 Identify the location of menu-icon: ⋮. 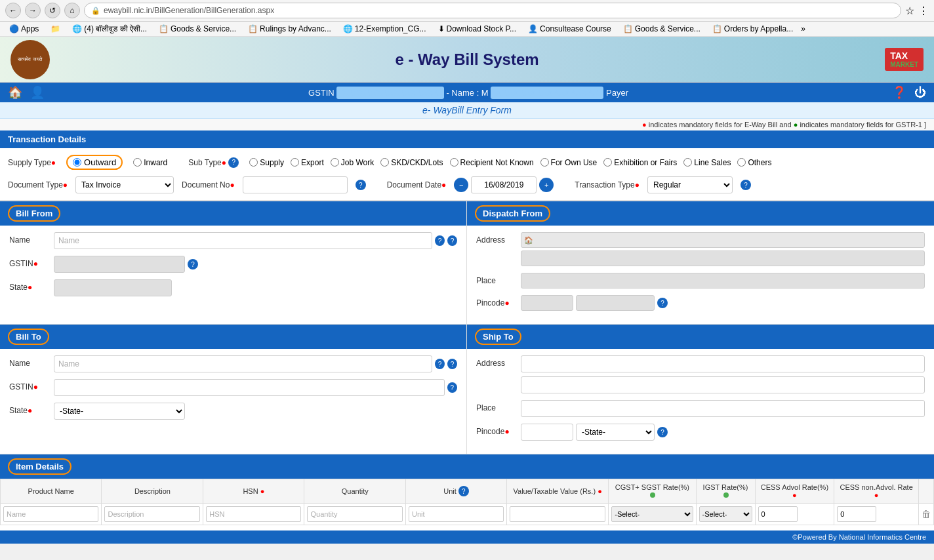
(924, 10).